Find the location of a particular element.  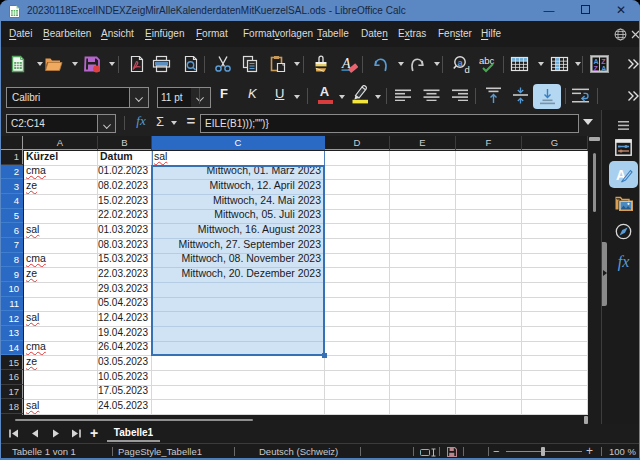

sidebar-properties-button is located at coordinates (624, 148).